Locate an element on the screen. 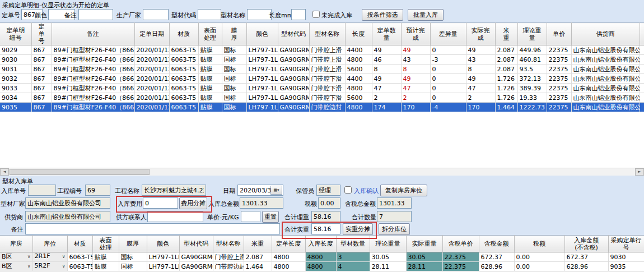 This screenshot has height=276, width=644. reset-button: 重置 is located at coordinates (270, 217).